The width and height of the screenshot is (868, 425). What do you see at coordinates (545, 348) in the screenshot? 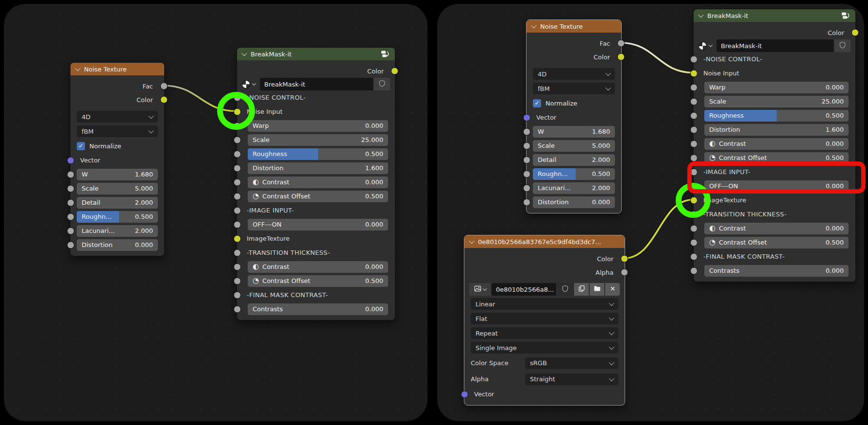
I see `dropdown-single-image: Single Image` at bounding box center [545, 348].